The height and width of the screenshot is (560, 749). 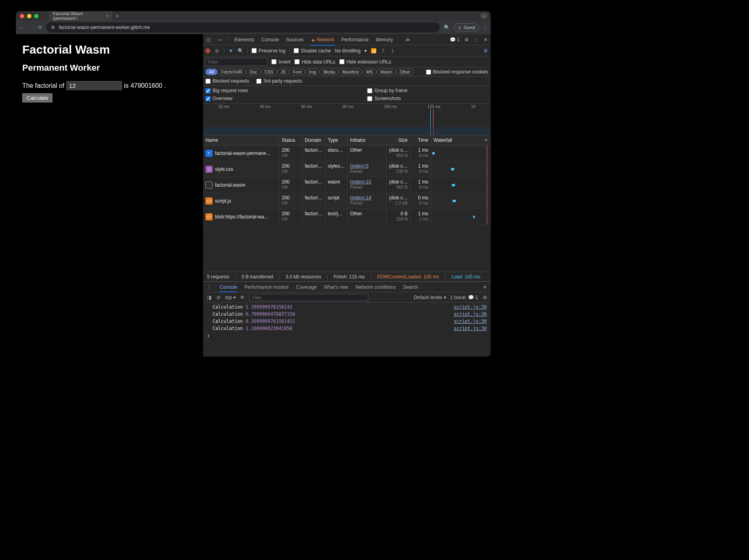 I want to click on forward-button: →, so click(x=32, y=27).